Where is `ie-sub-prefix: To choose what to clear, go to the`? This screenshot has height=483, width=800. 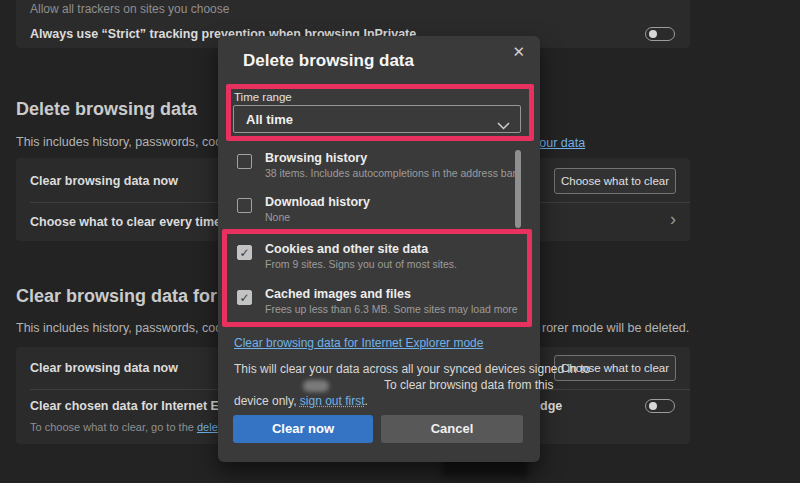
ie-sub-prefix: To choose what to clear, go to the is located at coordinates (114, 427).